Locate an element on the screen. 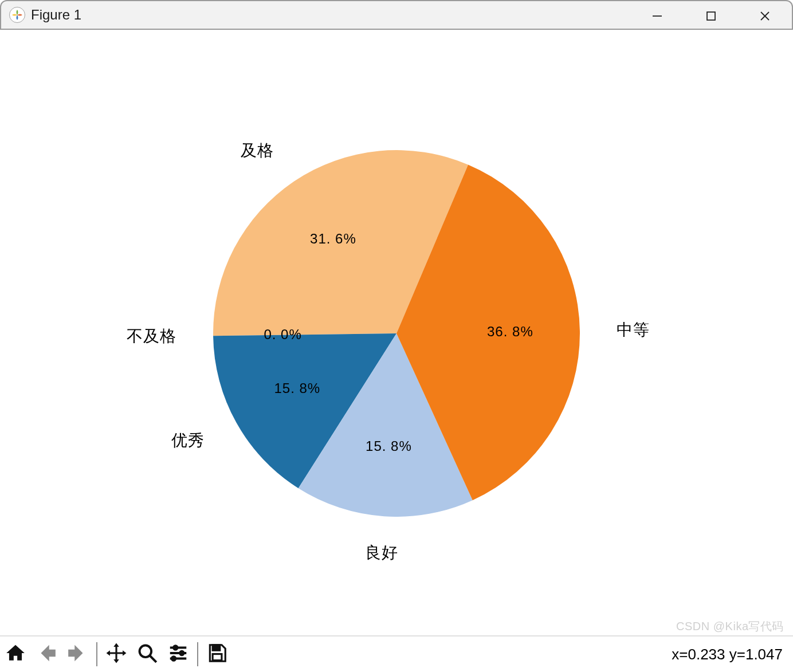 Image resolution: width=793 pixels, height=672 pixels. pan-button is located at coordinates (116, 654).